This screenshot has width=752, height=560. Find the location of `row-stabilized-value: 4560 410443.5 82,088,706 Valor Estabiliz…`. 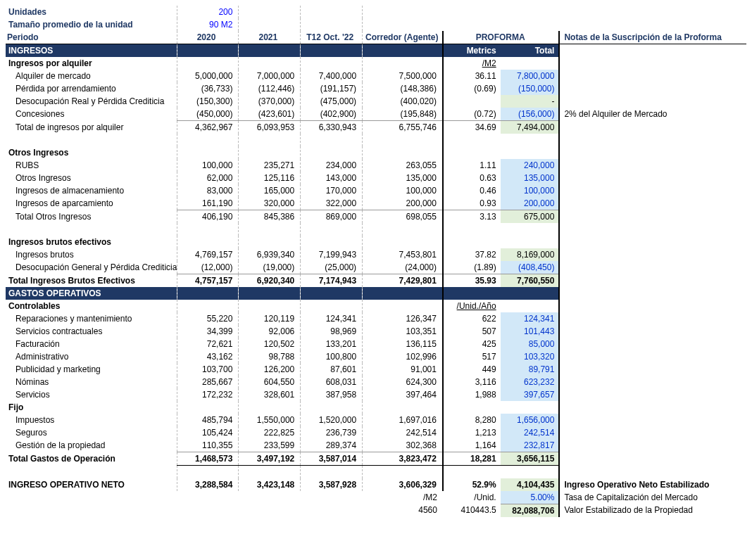

row-stabilized-value: 4560 410443.5 82,088,706 Valor Estabiliz… is located at coordinates (376, 511).